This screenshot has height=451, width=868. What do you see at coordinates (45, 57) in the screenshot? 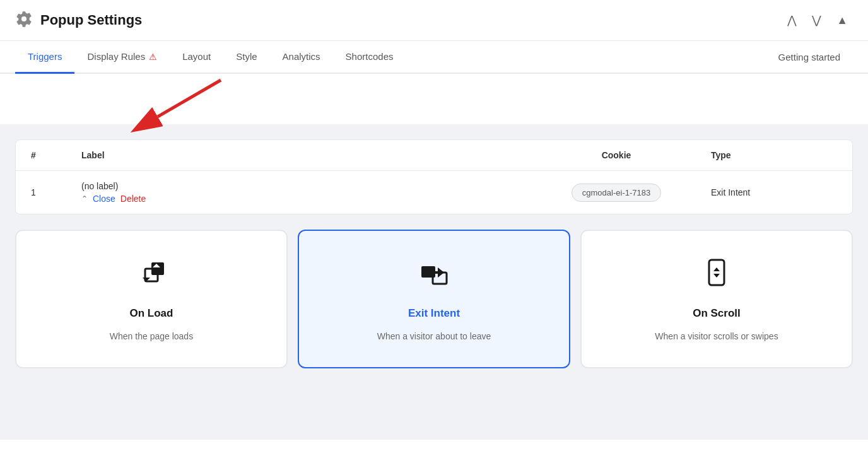
I see `tab-triggers-label: Triggers` at bounding box center [45, 57].